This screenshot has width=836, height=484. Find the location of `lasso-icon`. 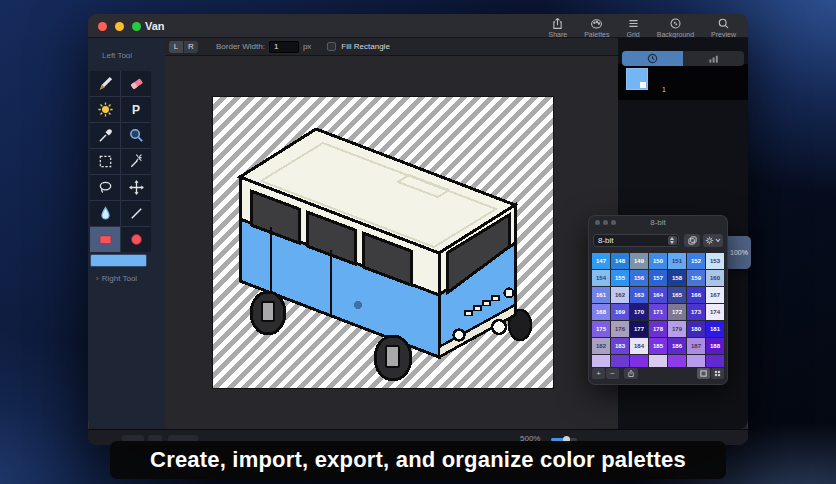

lasso-icon is located at coordinates (106, 188).